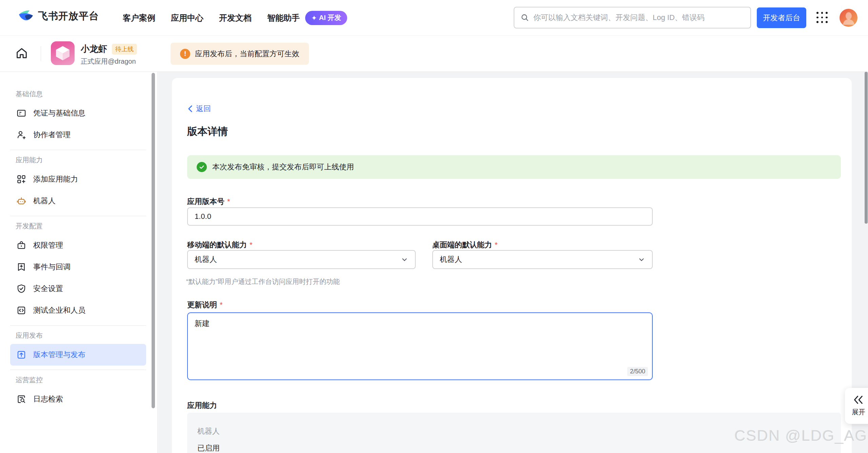 The width and height of the screenshot is (868, 453). Describe the element at coordinates (202, 167) in the screenshot. I see `check-circle-icon` at that location.